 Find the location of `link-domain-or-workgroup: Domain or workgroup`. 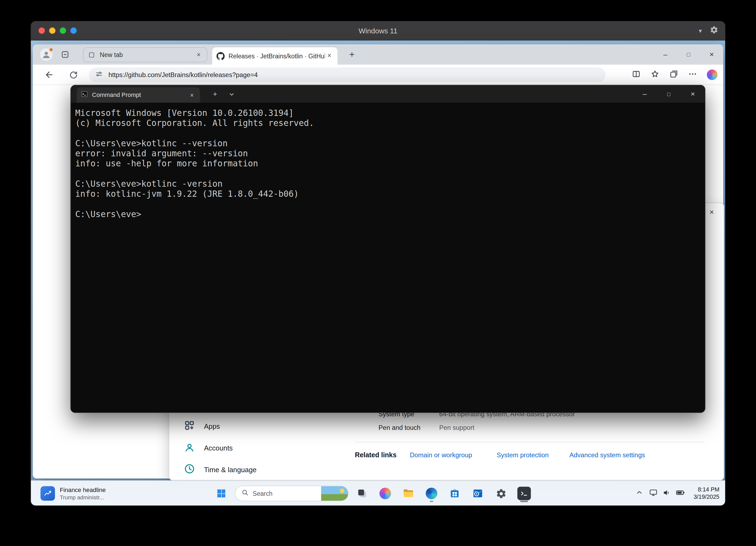

link-domain-or-workgroup: Domain or workgroup is located at coordinates (441, 455).